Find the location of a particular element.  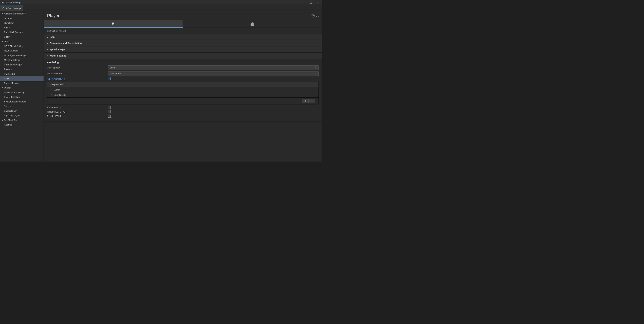

sidebar-item-urp-global: URP Global Settings is located at coordinates (22, 46).